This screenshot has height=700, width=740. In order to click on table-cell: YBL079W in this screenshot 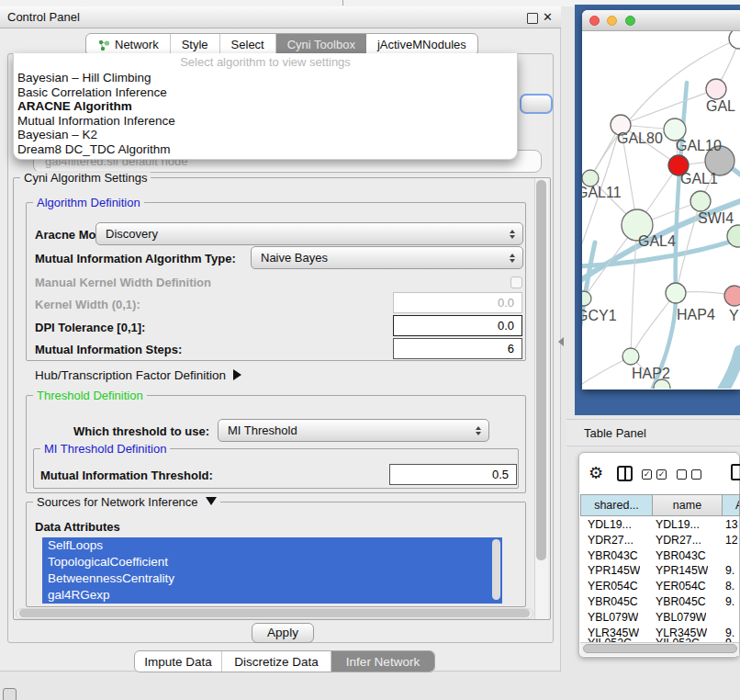, I will do `click(681, 617)`.